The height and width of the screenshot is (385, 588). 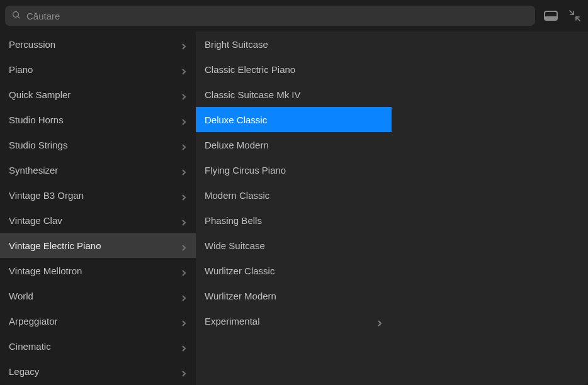 What do you see at coordinates (98, 271) in the screenshot?
I see `category-item: Vintage Mellotron` at bounding box center [98, 271].